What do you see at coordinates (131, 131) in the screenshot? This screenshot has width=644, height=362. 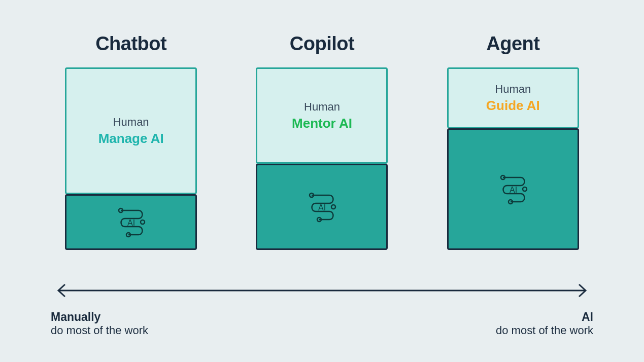 I see `card-top-chatbot: Human Manage AI` at bounding box center [131, 131].